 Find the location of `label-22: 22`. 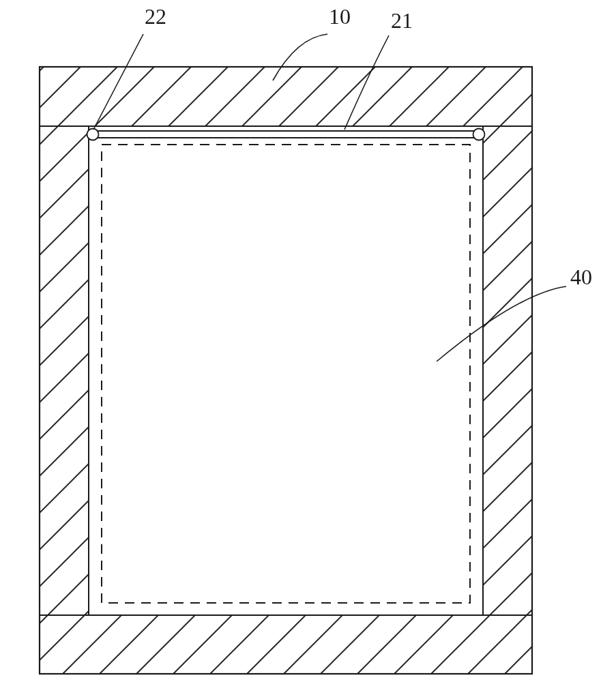

label-22: 22 is located at coordinates (156, 16).